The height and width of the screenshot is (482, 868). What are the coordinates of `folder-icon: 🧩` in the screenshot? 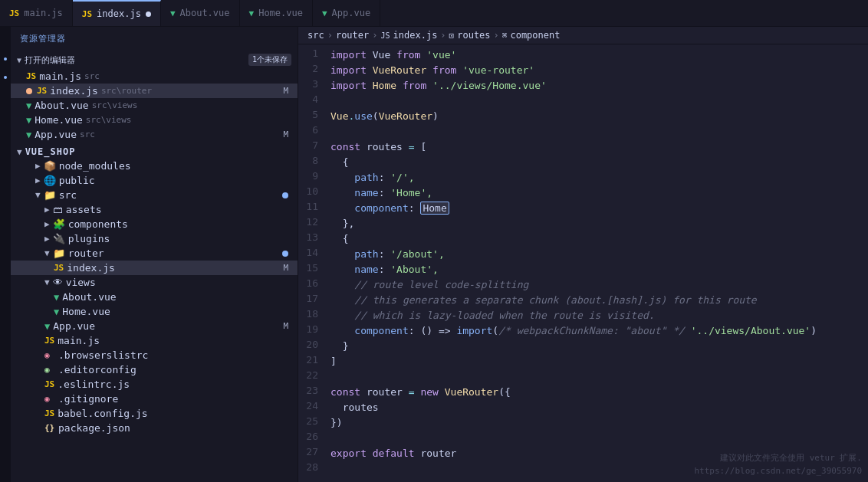 It's located at (59, 224).